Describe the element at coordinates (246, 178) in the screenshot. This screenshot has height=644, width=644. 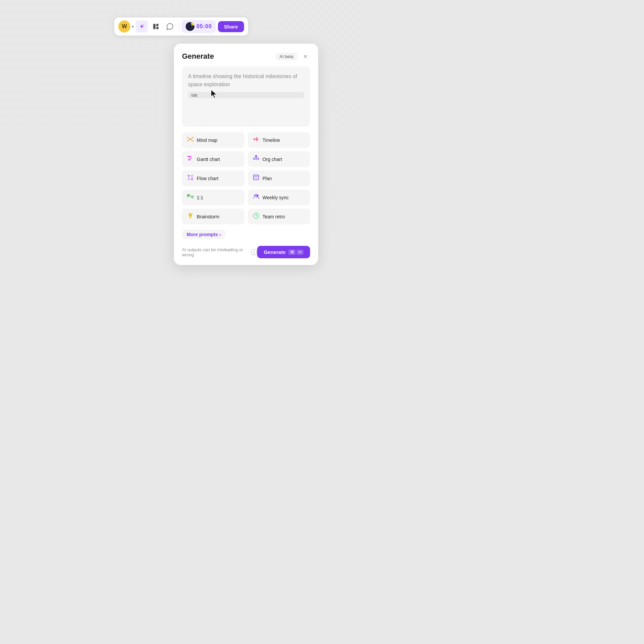
I see `suggestions-grid: Mind map Timeline` at that location.